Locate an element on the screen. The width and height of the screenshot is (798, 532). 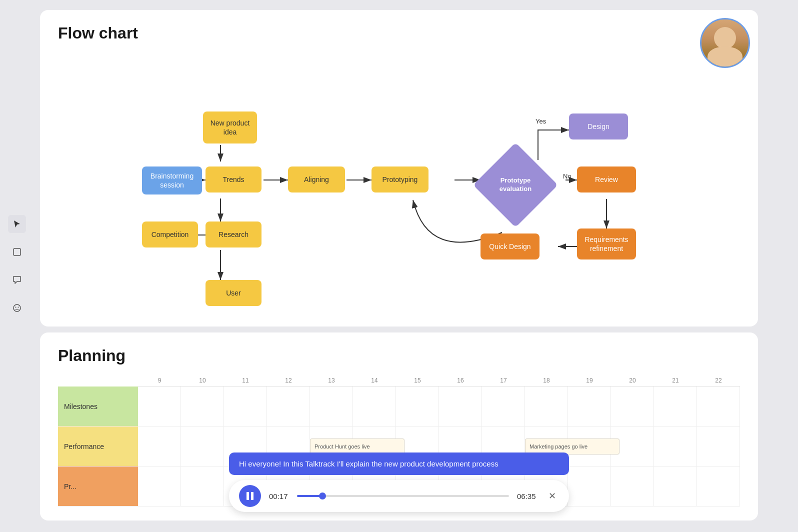
col-20: 20 is located at coordinates (632, 380).